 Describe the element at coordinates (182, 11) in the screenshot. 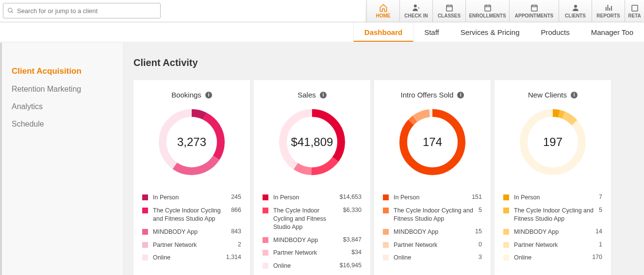

I see `search-wrap` at that location.